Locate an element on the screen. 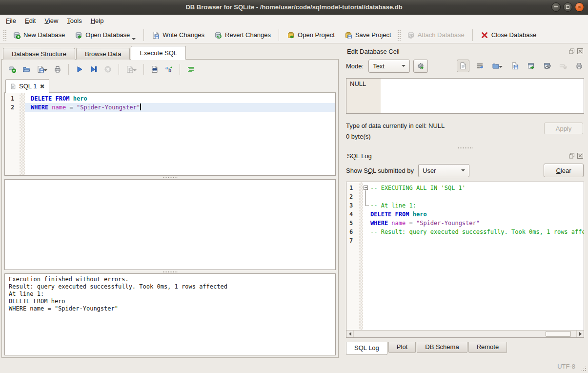  close-icon: ✕ is located at coordinates (579, 7).